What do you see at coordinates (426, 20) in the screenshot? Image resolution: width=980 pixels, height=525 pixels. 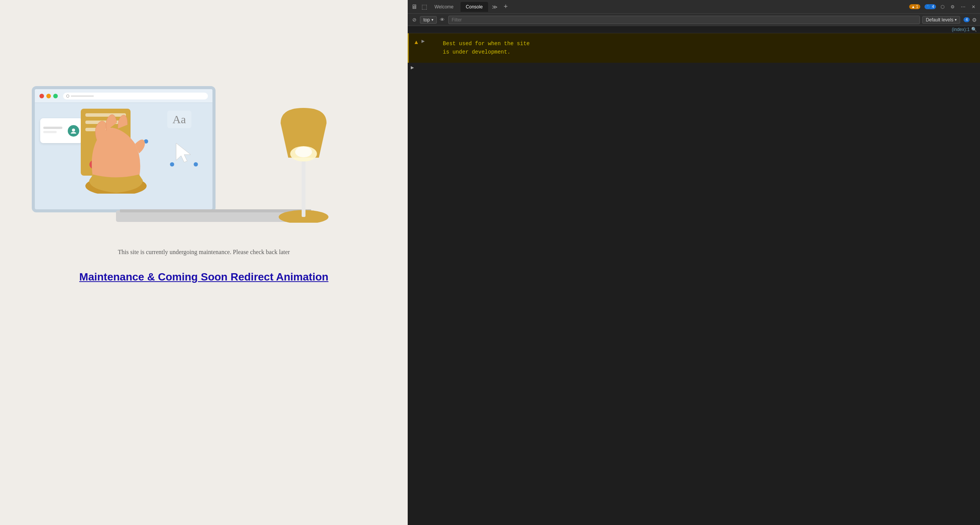 I see `top-selector-label: top` at bounding box center [426, 20].